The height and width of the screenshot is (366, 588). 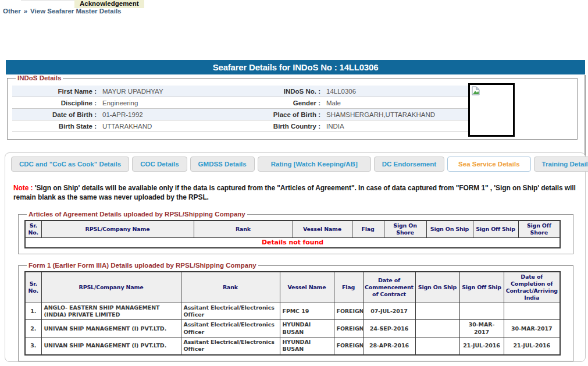 I want to click on field-value-birth-state: UTTARAKHAND, so click(x=181, y=126).